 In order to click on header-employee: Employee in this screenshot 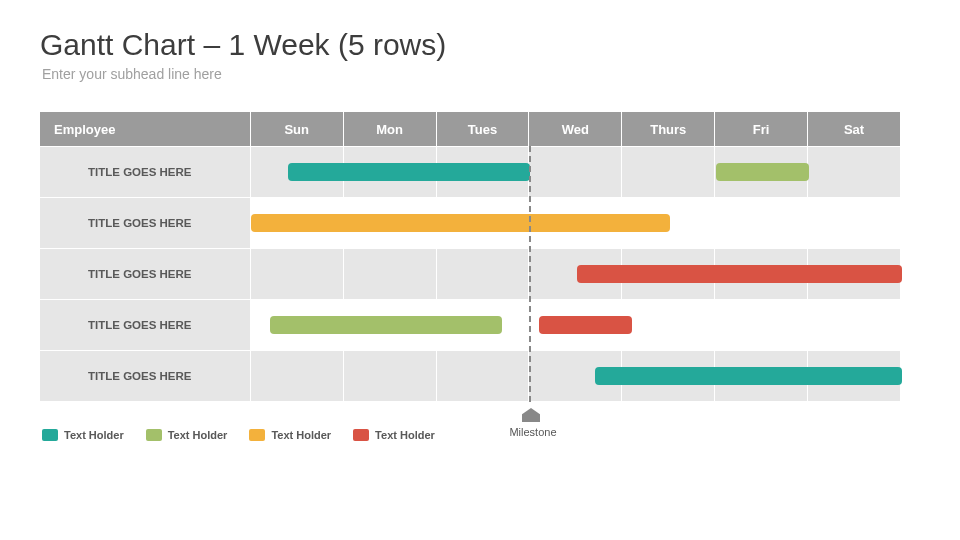, I will do `click(145, 129)`.